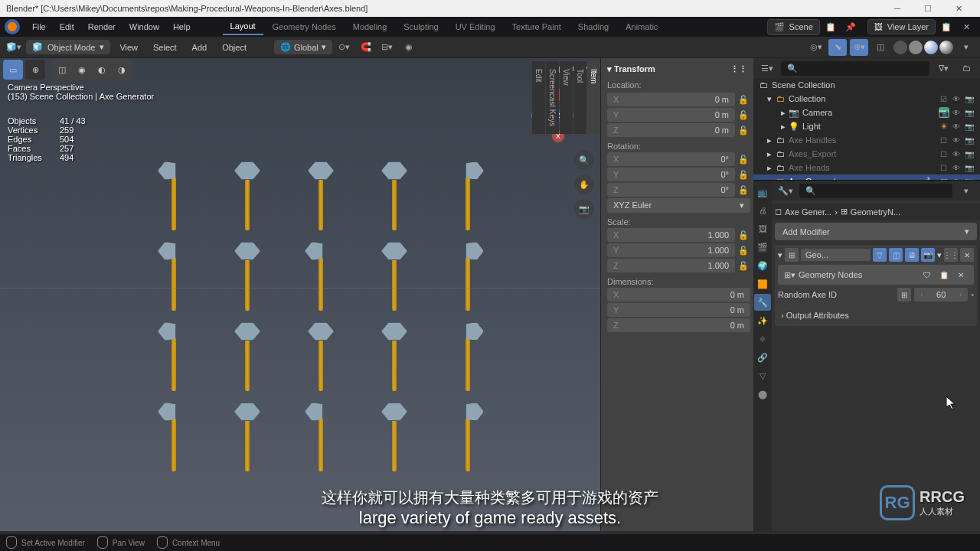 The width and height of the screenshot is (980, 551). I want to click on ptab-output: 🖨, so click(763, 210).